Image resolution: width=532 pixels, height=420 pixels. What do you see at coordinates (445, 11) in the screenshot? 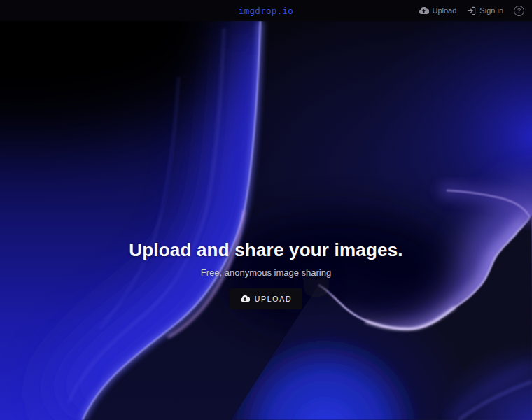
I see `header-upload-label: Upload` at bounding box center [445, 11].